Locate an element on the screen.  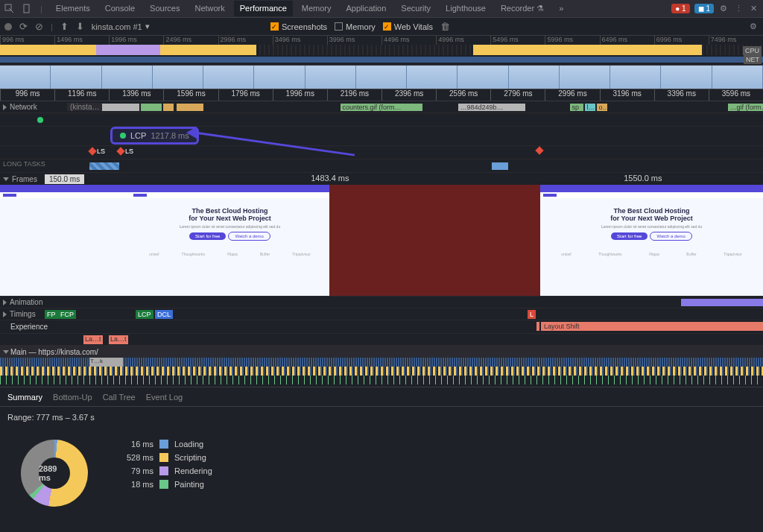
summary-donut: 2889 ms is located at coordinates (54, 473).